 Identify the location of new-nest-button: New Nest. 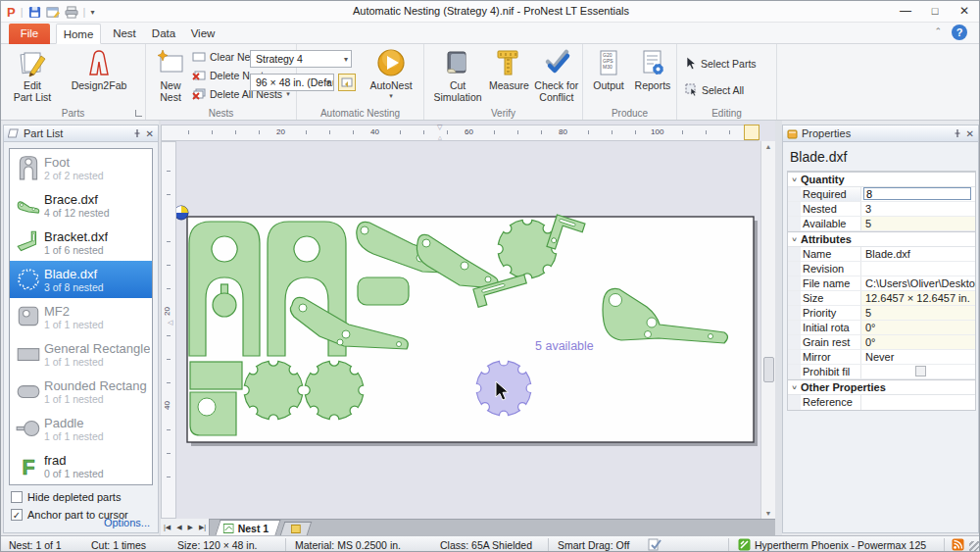
(171, 75).